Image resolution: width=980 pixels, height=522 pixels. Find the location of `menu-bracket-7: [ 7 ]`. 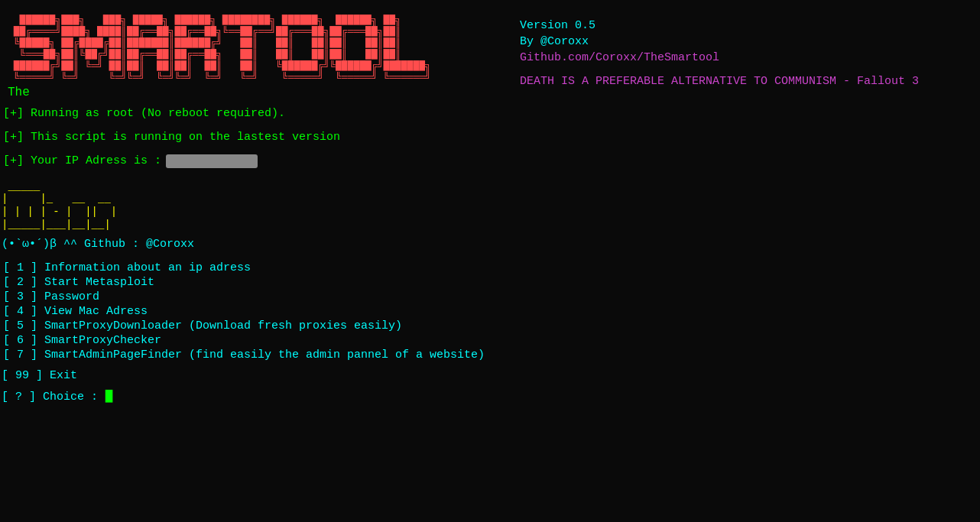

menu-bracket-7: [ 7 ] is located at coordinates (24, 355).